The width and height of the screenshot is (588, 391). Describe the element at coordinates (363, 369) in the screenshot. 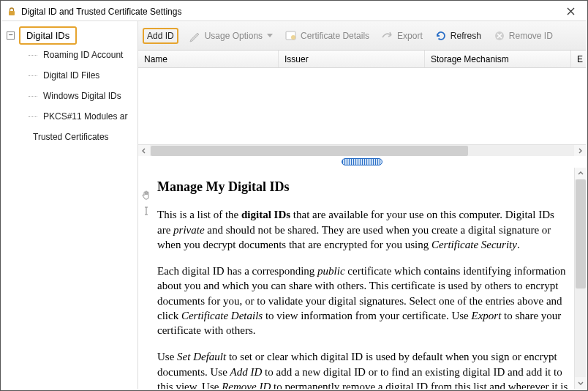

I see `doc-paragraph-3: Use Set Default to set or clear which di…` at that location.